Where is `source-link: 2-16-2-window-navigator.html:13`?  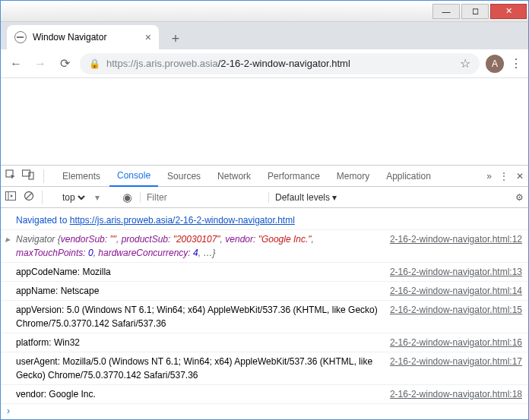 source-link: 2-16-2-window-navigator.html:13 is located at coordinates (453, 272).